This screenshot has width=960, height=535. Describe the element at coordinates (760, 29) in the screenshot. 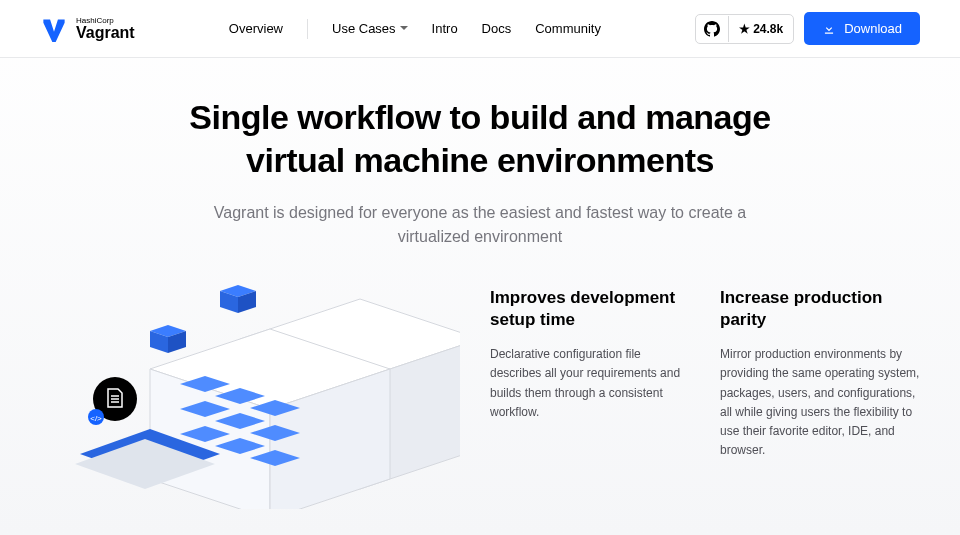

I see `github-star-count: ★ 24.8k` at that location.